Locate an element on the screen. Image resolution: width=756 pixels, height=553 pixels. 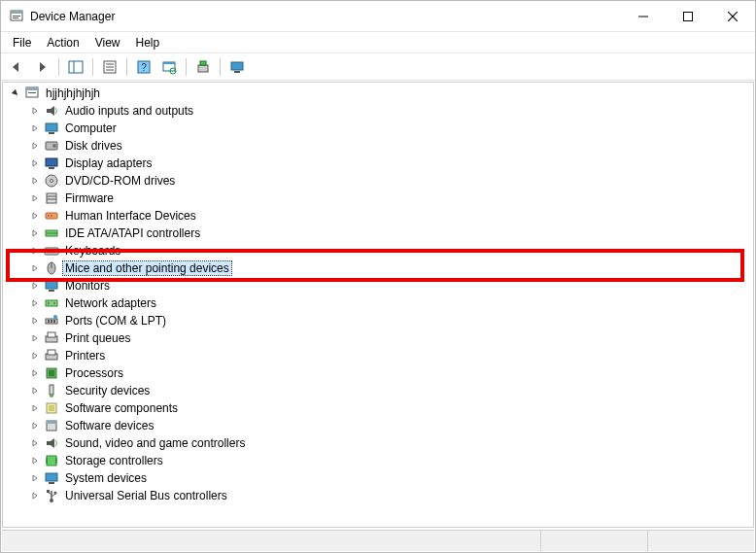
tree-item-label: System devices is located at coordinates (106, 478).